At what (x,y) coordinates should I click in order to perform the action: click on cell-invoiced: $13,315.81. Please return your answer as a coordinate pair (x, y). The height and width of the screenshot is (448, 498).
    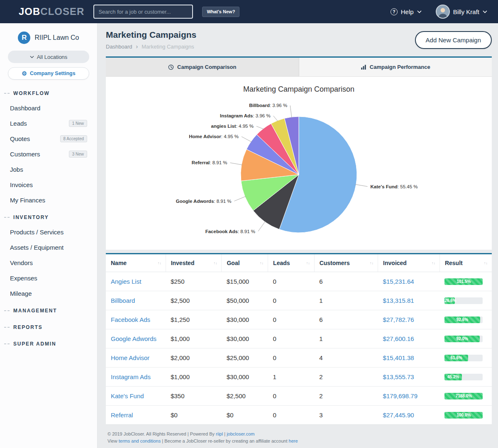
    Looking at the image, I should click on (409, 301).